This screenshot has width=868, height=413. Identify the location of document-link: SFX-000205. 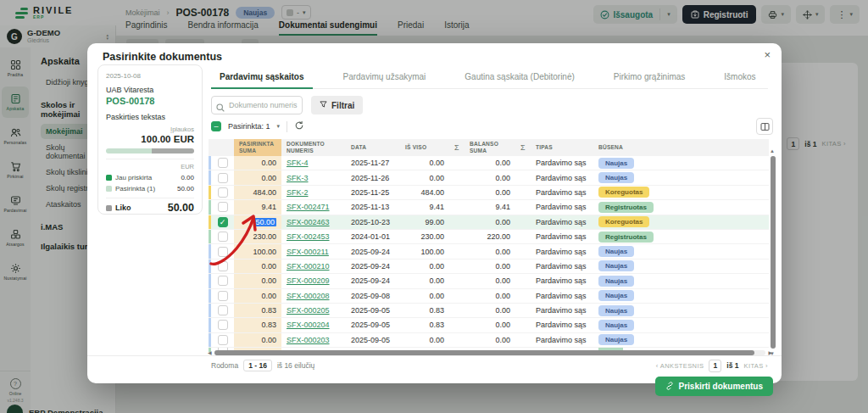
(309, 310).